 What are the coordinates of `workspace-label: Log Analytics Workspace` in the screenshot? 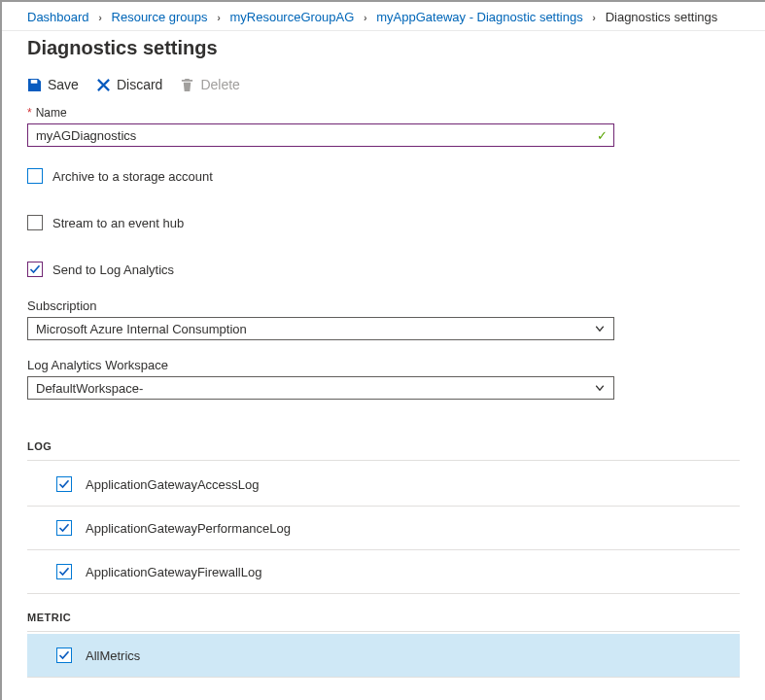 It's located at (321, 366).